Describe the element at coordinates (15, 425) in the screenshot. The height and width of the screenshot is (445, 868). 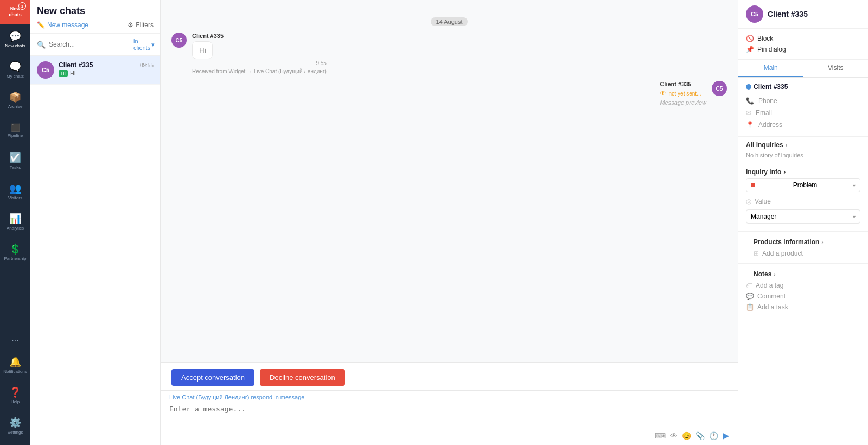
I see `sidebar-item-settings: ⚙️ Settings` at that location.